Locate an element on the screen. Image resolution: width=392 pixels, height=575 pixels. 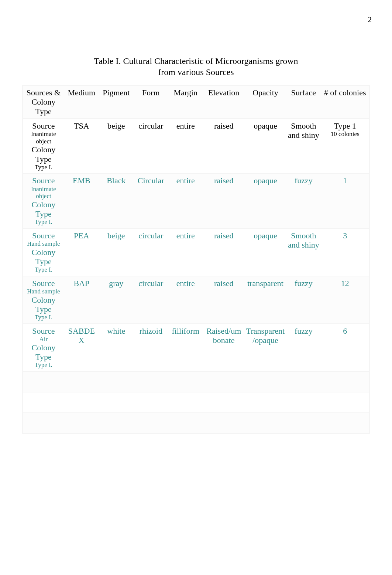
colonies-main: 3 is located at coordinates (345, 236).